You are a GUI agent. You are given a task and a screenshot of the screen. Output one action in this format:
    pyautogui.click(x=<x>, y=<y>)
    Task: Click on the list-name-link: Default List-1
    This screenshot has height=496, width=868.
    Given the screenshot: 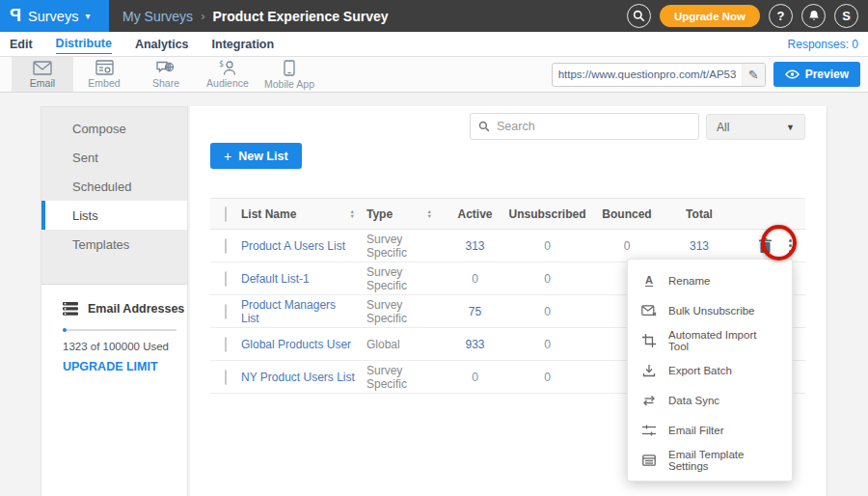 What is the action you would take?
    pyautogui.click(x=276, y=279)
    